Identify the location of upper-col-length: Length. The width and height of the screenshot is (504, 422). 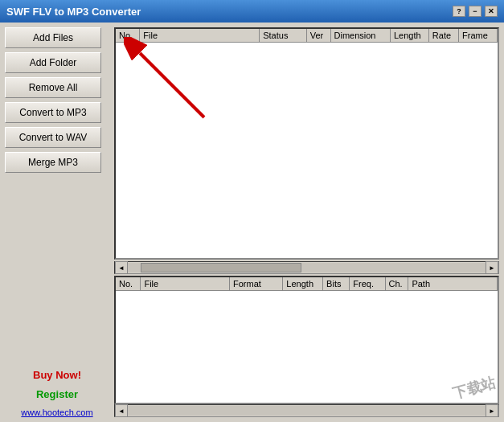
(409, 35).